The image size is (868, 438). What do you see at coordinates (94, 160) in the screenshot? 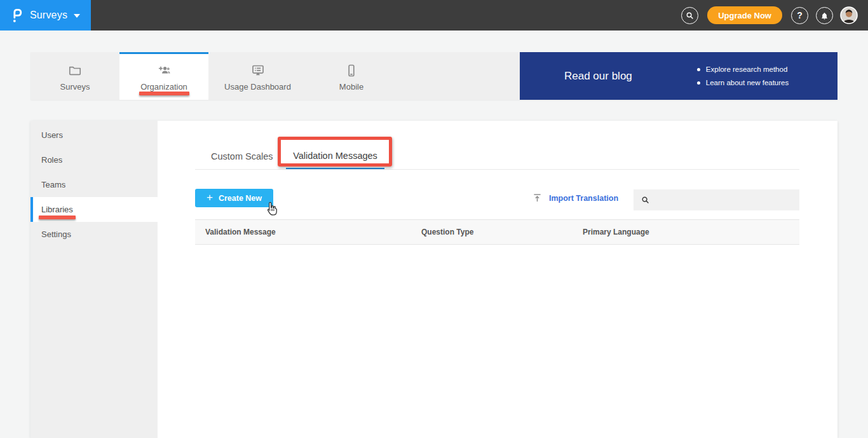
I see `sidebar-item-roles: Roles` at bounding box center [94, 160].